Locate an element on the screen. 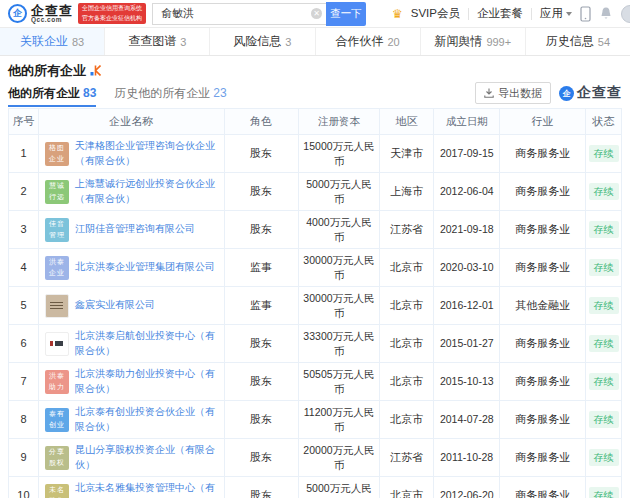 The image size is (630, 498). top-nav: ♛ SVIP会员 企业套餐 应用 is located at coordinates (511, 14).